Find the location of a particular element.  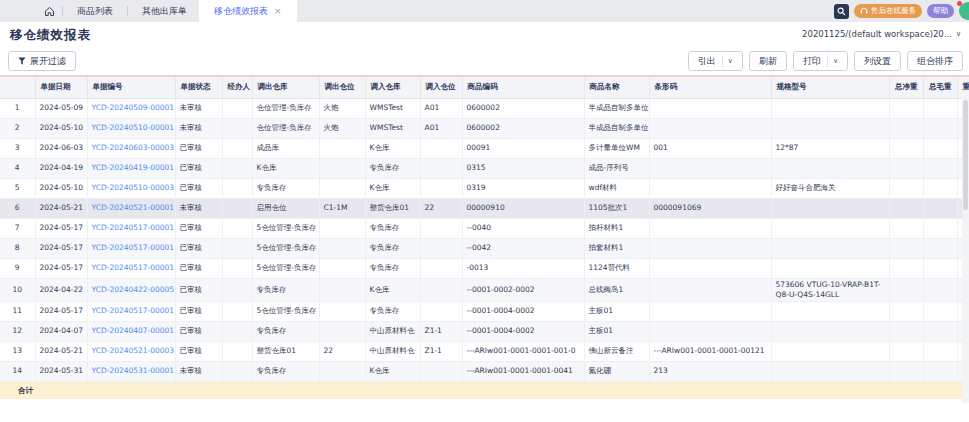

cell-product-code: --0042 is located at coordinates (523, 248).